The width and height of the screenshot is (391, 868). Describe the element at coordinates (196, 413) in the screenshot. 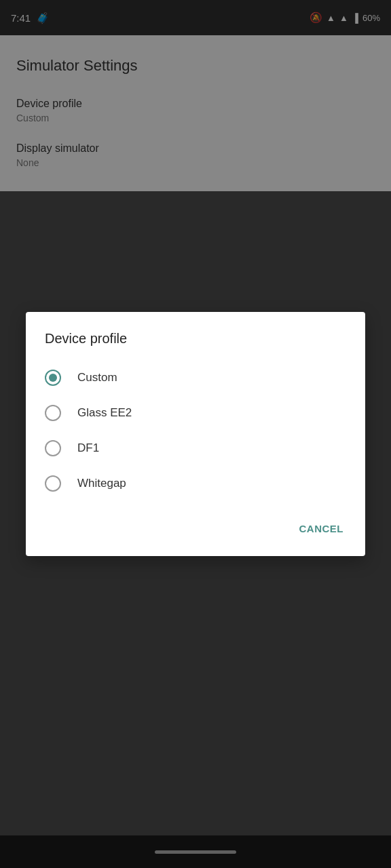

I see `radio-option-glass-ee2: Glass EE2` at that location.